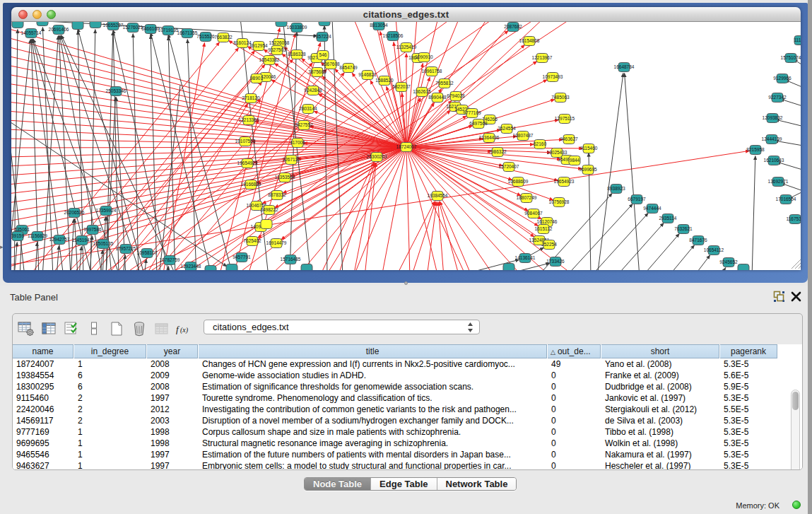  What do you see at coordinates (168, 31) in the screenshot?
I see `graph-node: 10719135` at bounding box center [168, 31].